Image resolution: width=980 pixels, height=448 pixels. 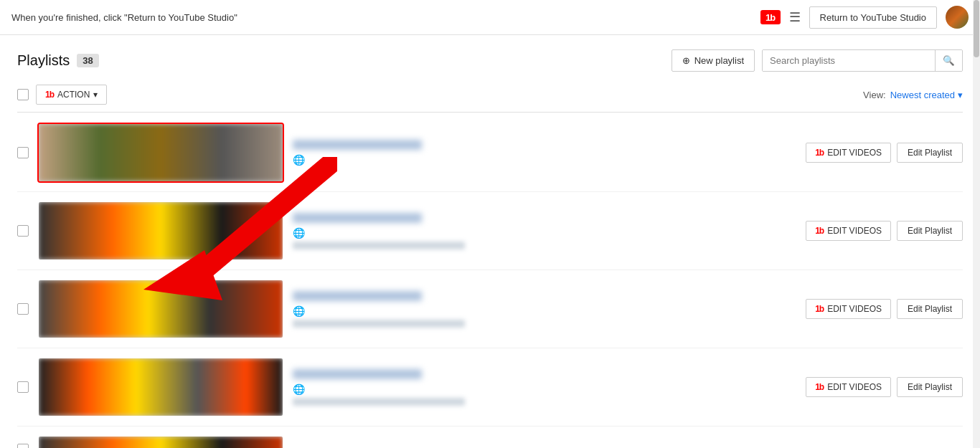 I want to click on row-actions-4: 1b EDIT VIDEOS Edit Playlist, so click(x=884, y=387).